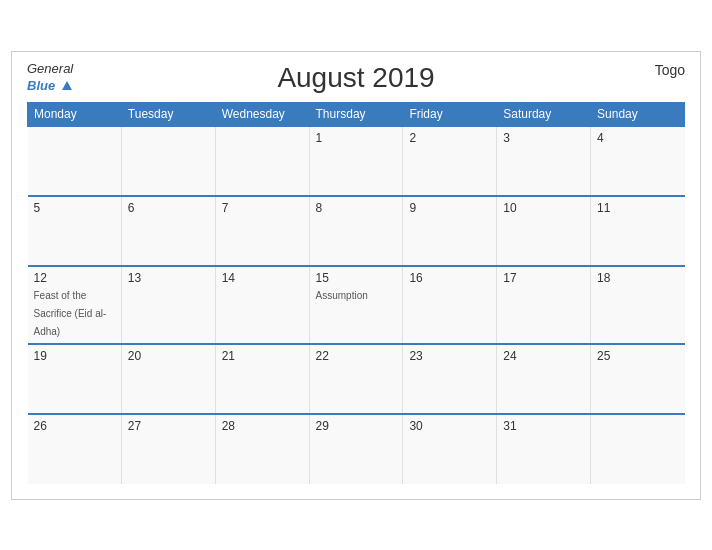 The image size is (712, 550). I want to click on day-number: 6, so click(168, 208).